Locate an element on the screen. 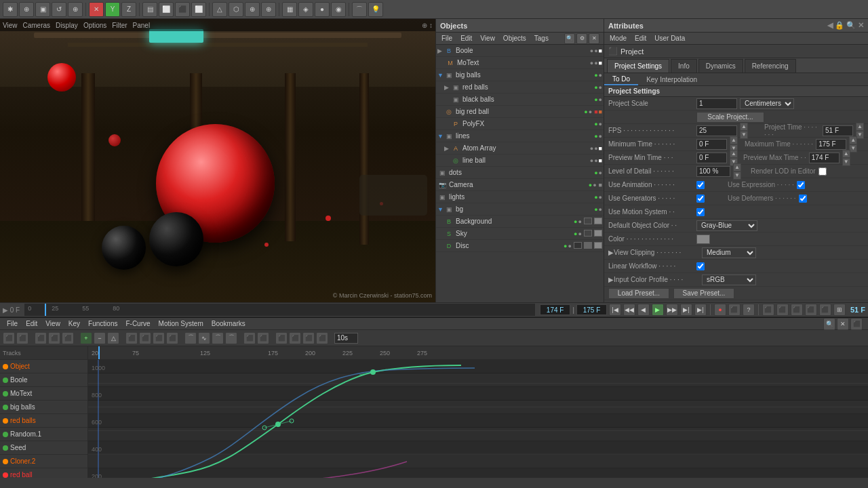  attr-search-btn: 🔍 is located at coordinates (851, 26).